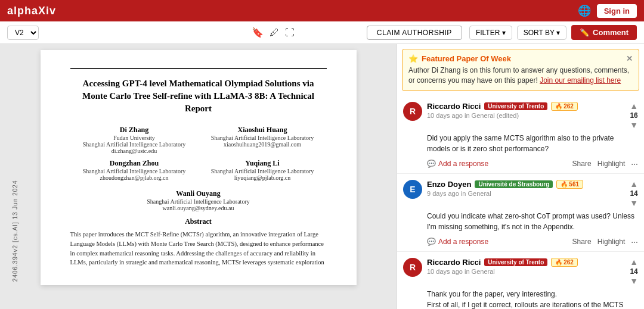 The width and height of the screenshot is (644, 309). What do you see at coordinates (521, 70) in the screenshot?
I see `featured-banner: ⭐ Featured Paper Of Week ✕ Author Di Zha…` at bounding box center [521, 70].